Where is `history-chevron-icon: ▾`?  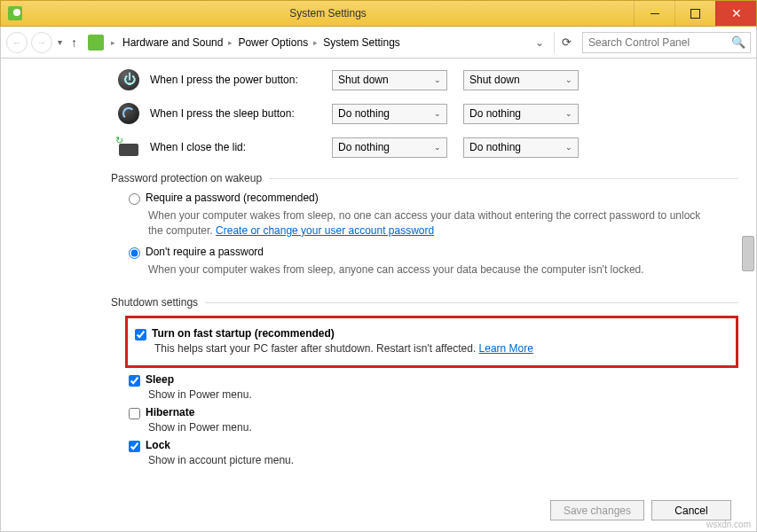
history-chevron-icon: ▾ is located at coordinates (60, 43).